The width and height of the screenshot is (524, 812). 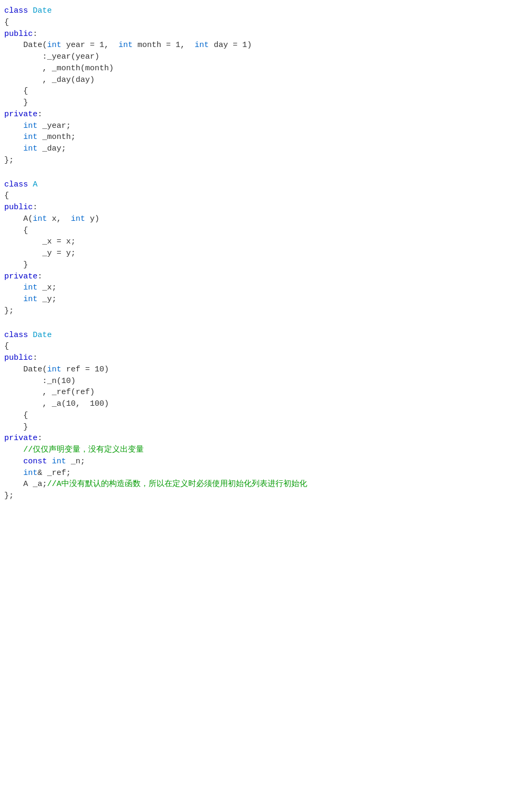 What do you see at coordinates (262, 393) in the screenshot?
I see `code-line: , _ref(ref)` at bounding box center [262, 393].